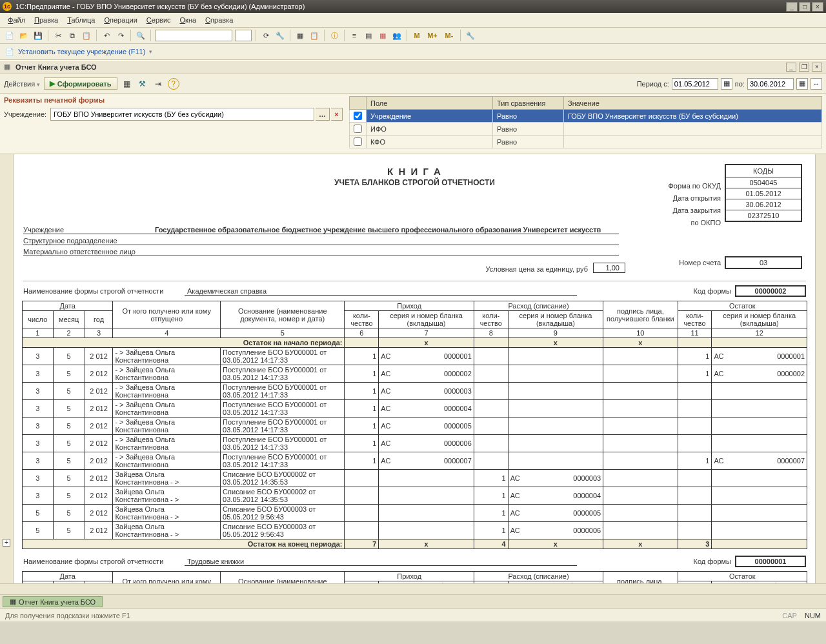 The height and width of the screenshot is (644, 826). Describe the element at coordinates (430, 142) in the screenshot. I see `filter-field: КФО` at that location.